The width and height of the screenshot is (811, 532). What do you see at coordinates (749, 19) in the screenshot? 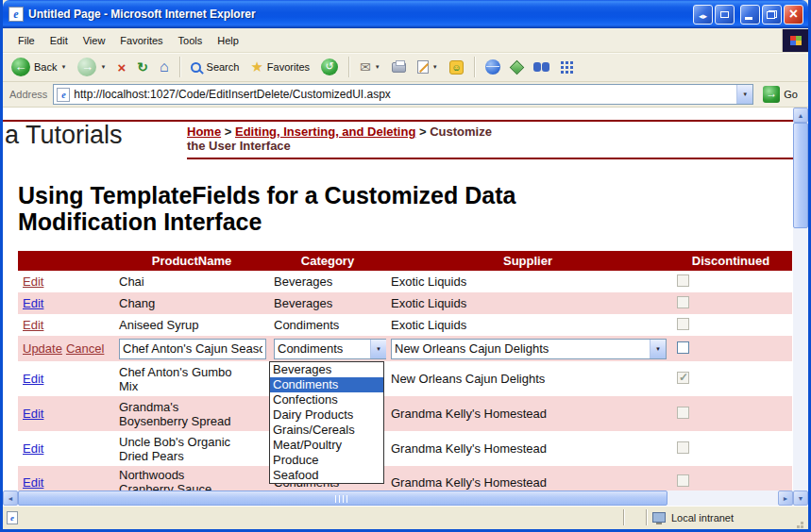
I see `minimize-icon` at bounding box center [749, 19].